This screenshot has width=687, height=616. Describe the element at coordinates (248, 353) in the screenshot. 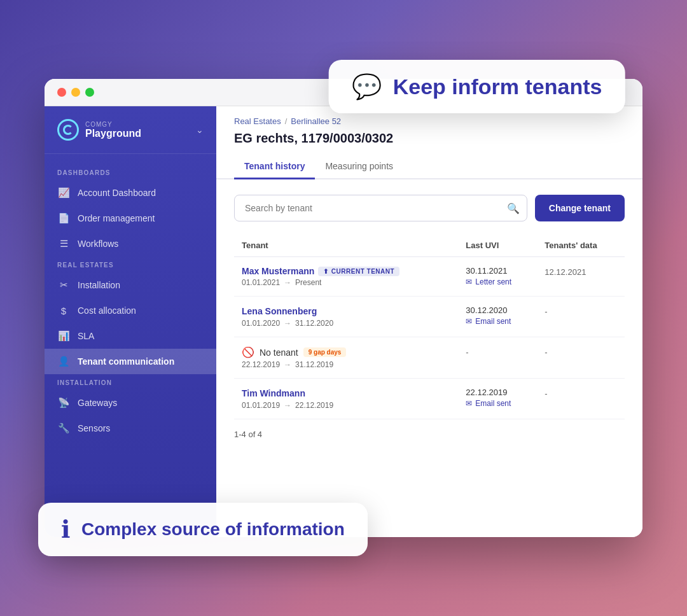

I see `no-tenant-icon: 🚫` at that location.